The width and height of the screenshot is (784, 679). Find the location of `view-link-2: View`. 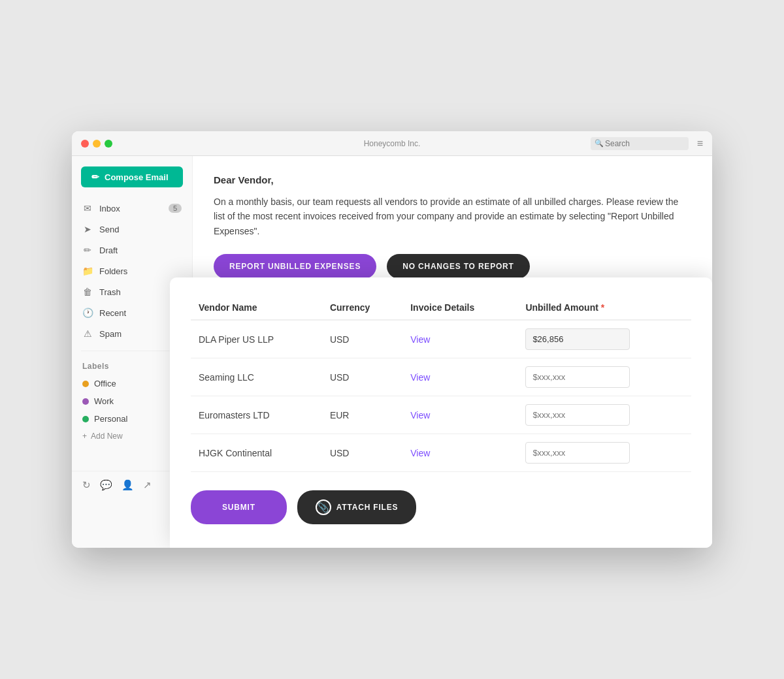

view-link-2: View is located at coordinates (420, 377).